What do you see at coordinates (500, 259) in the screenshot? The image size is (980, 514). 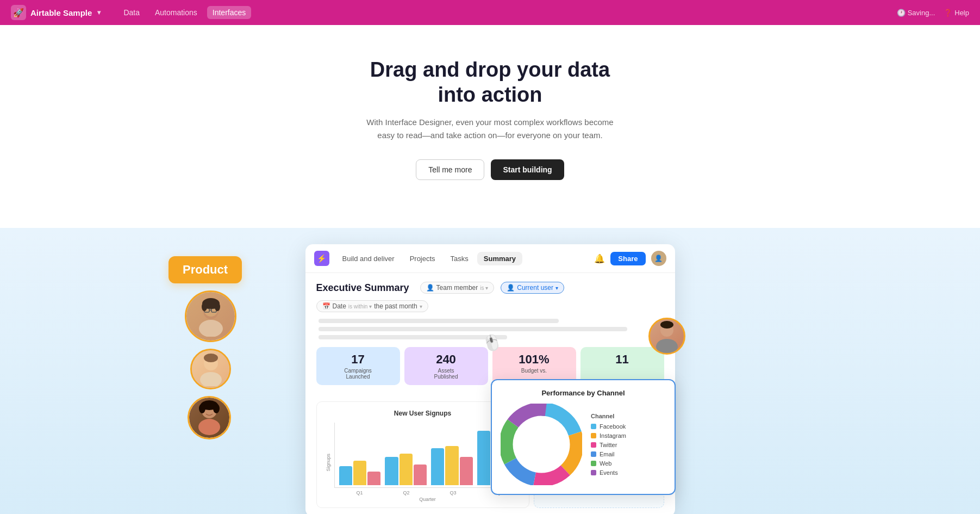 I see `tab-summary: Summary` at bounding box center [500, 259].